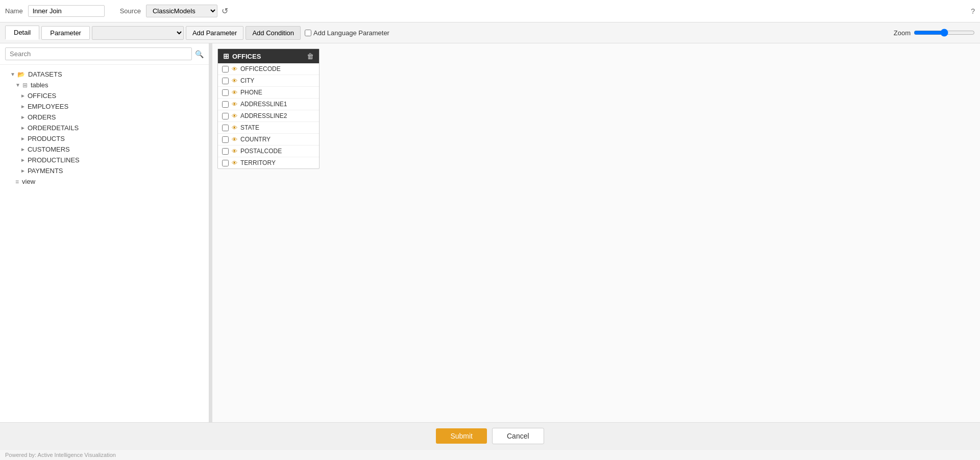  Describe the element at coordinates (351, 33) in the screenshot. I see `add-language-param-label: Add Language Parameter` at that location.